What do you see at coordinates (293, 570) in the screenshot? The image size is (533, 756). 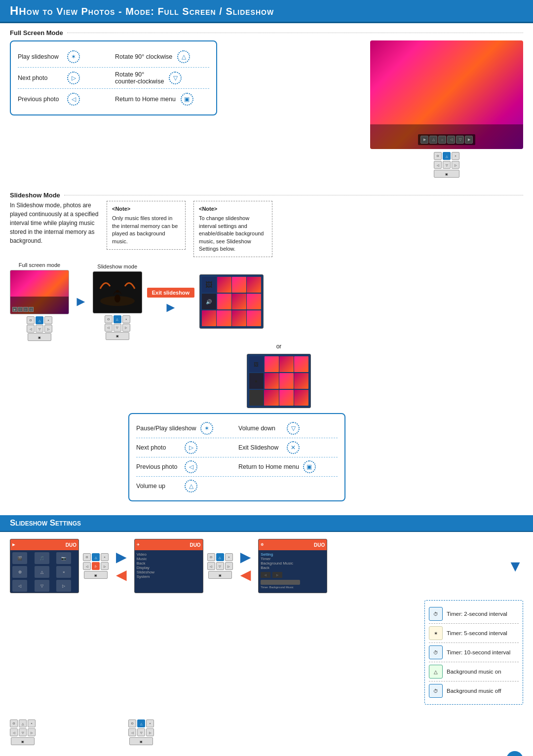 I see `menu-items-3: Setting Timer Background Music Back ◁ ▷ …` at bounding box center [293, 570].